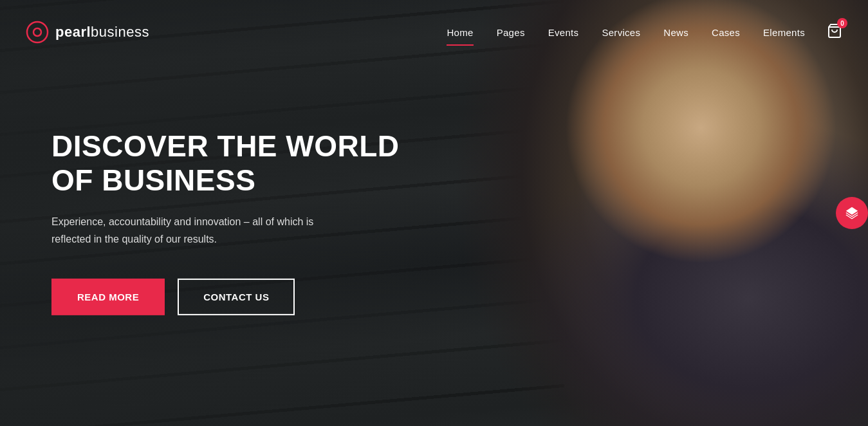  Describe the element at coordinates (236, 297) in the screenshot. I see `contact-us-button: Contact Us` at that location.